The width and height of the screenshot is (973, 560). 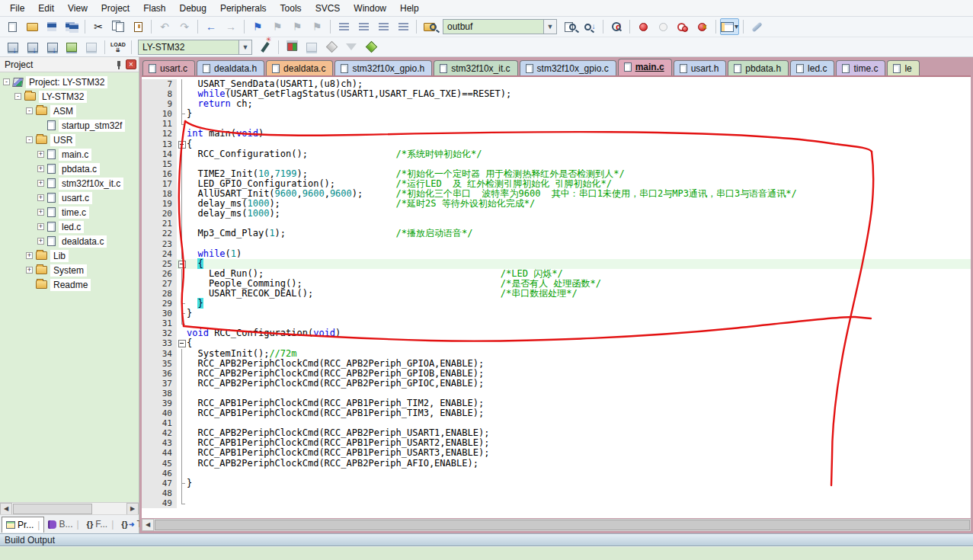 What do you see at coordinates (154, 8) in the screenshot?
I see `menu-flash: Flash` at bounding box center [154, 8].